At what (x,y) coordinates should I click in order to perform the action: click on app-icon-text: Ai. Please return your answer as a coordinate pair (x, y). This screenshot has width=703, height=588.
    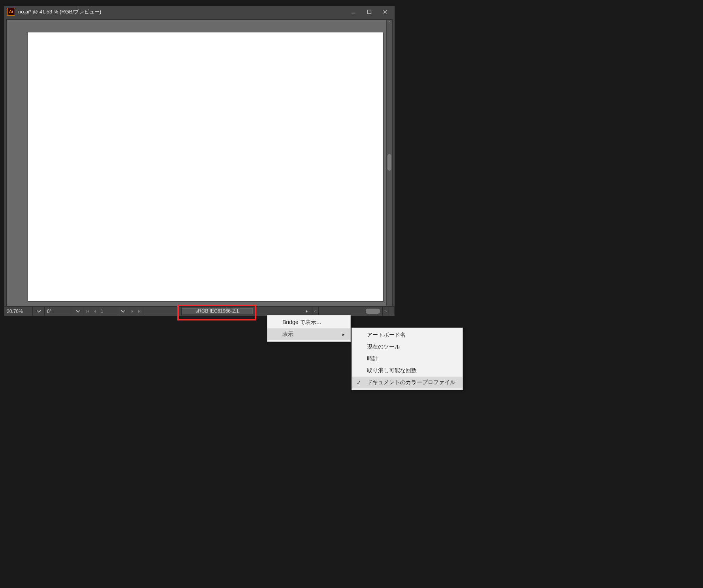
    Looking at the image, I should click on (11, 12).